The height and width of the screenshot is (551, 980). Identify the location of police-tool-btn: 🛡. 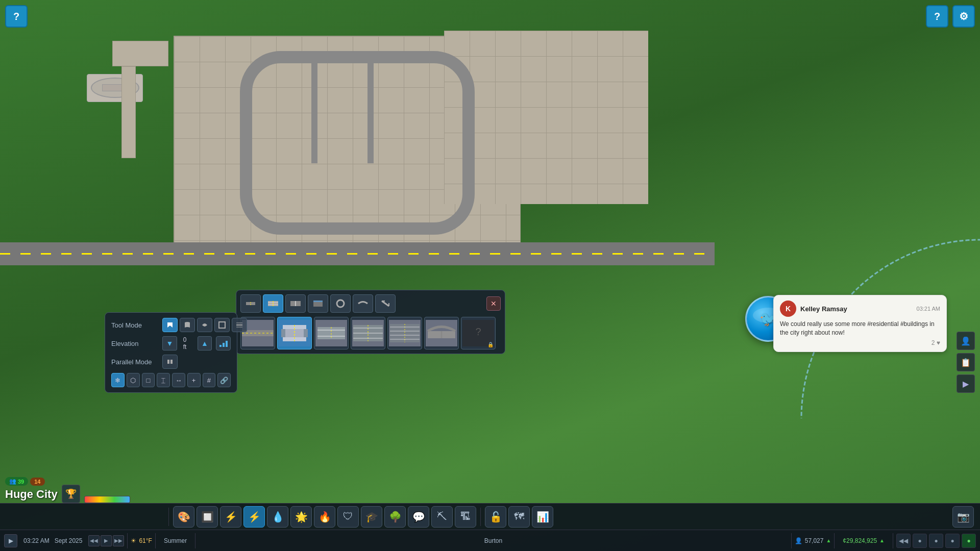
(348, 517).